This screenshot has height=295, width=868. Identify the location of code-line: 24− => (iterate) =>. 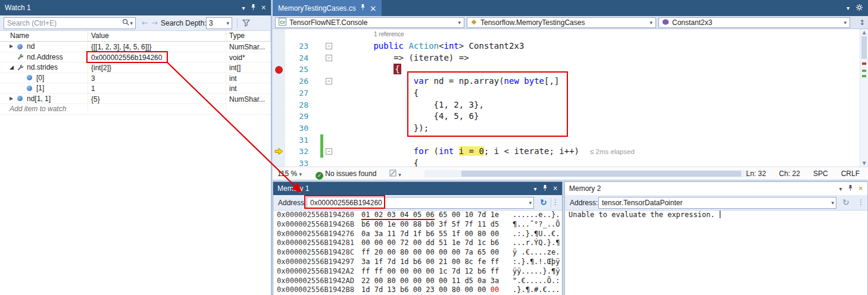
(566, 58).